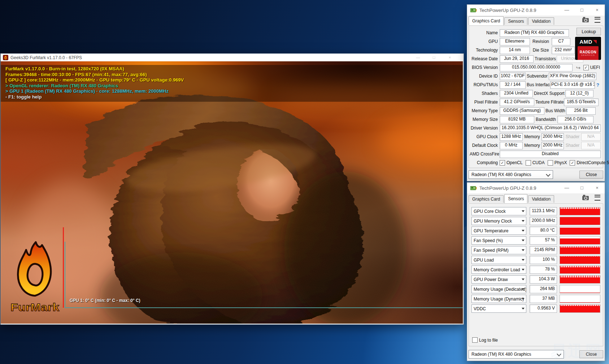  Describe the element at coordinates (589, 32) in the screenshot. I see `lookup-button: Lookup` at that location.